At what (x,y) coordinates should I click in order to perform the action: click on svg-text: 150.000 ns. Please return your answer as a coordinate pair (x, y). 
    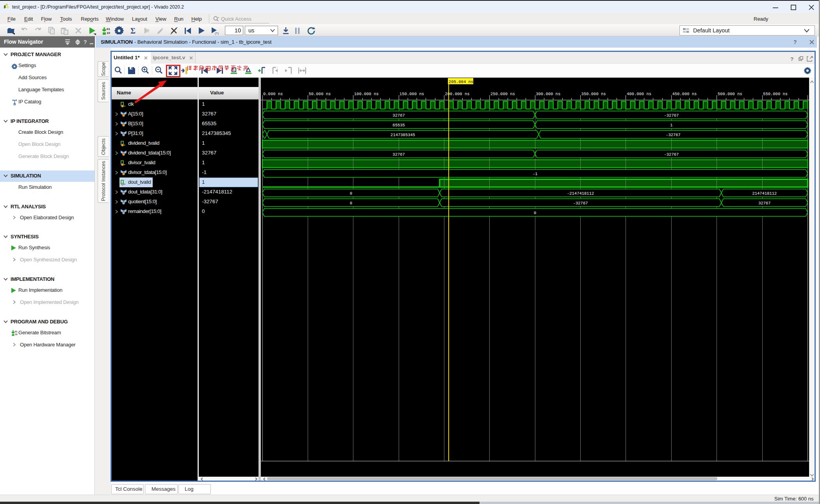
    Looking at the image, I should click on (412, 94).